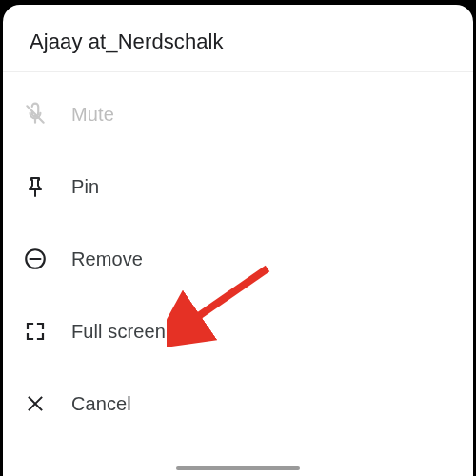 The image size is (476, 476). What do you see at coordinates (35, 187) in the screenshot?
I see `pin-icon` at bounding box center [35, 187].